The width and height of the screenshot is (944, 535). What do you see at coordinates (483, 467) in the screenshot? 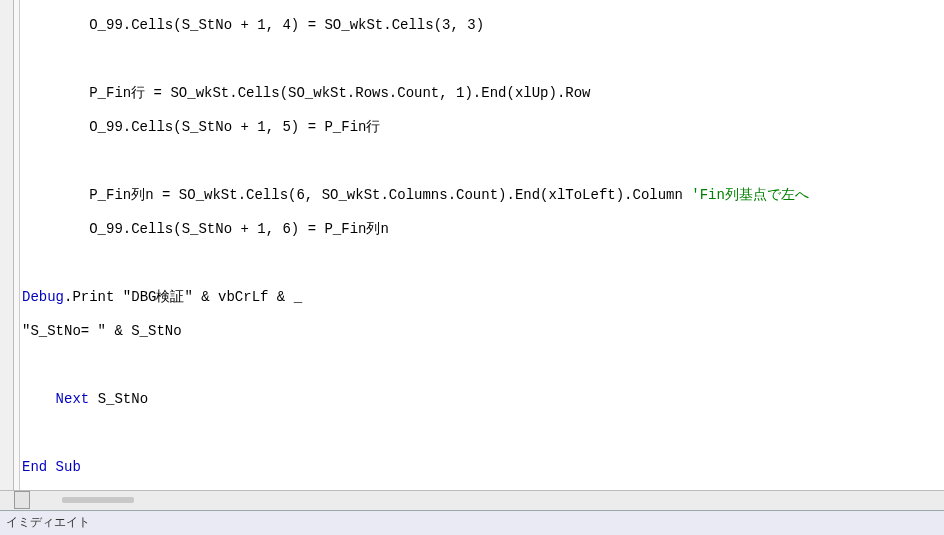
I see `code-line: End Sub` at bounding box center [483, 467].